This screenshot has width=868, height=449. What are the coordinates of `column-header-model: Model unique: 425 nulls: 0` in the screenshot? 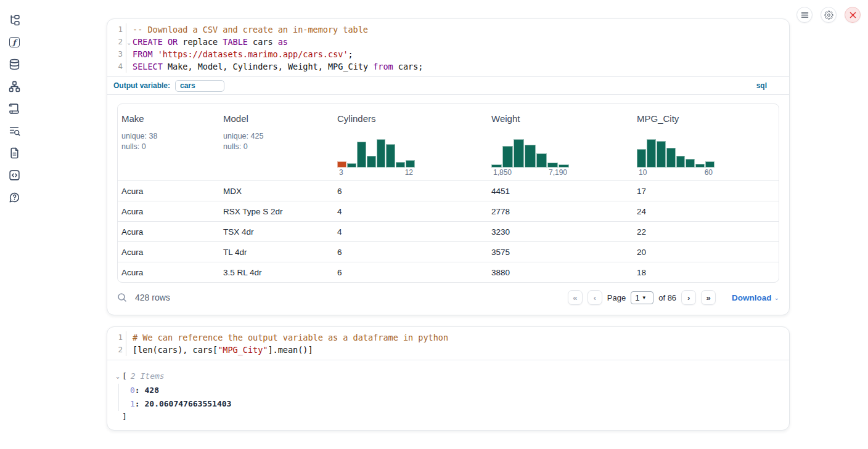 It's located at (276, 142).